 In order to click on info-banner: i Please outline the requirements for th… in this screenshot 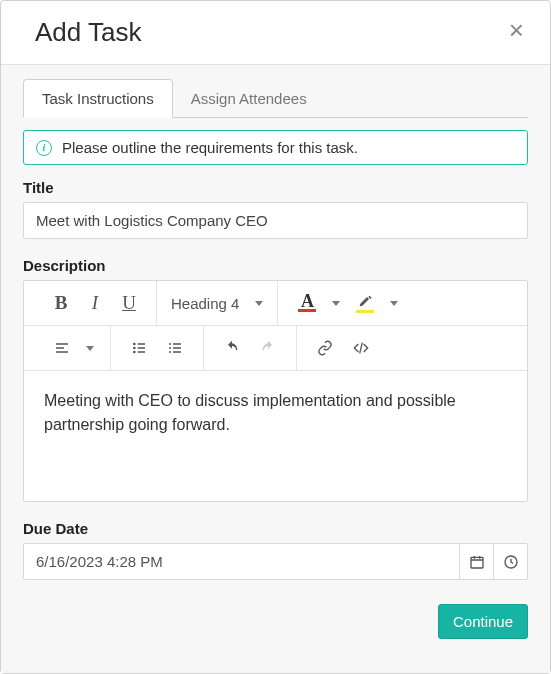, I will do `click(276, 148)`.